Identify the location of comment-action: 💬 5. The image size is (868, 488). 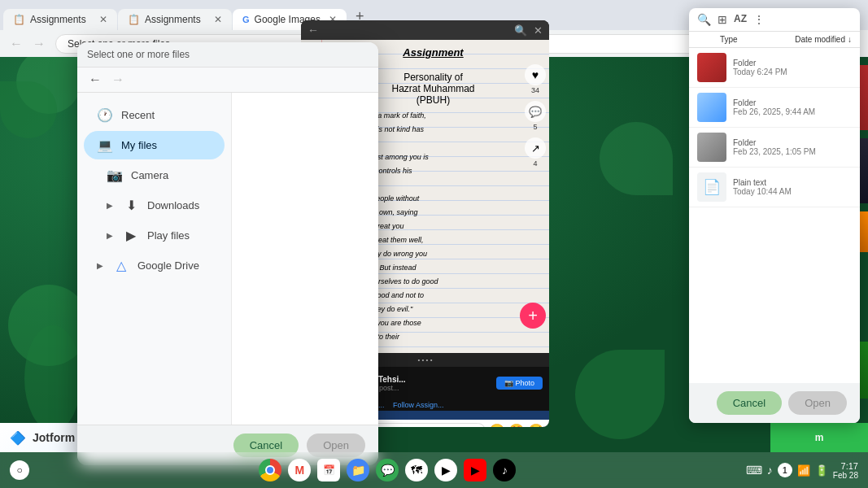
(535, 115).